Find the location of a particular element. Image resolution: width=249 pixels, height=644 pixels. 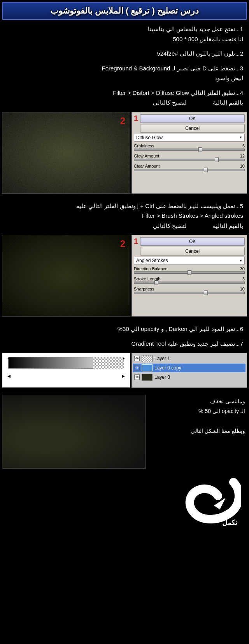

dialog-buttons-1: OK Cancel is located at coordinates (192, 124).